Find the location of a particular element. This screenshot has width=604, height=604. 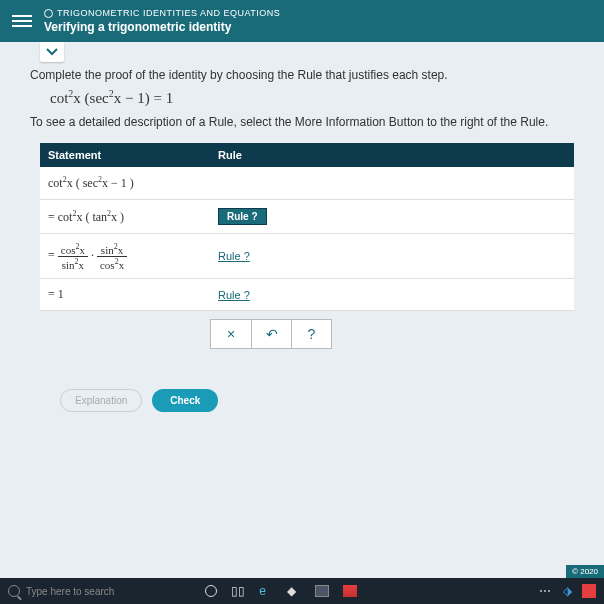

chevron-down-icon is located at coordinates (52, 52).